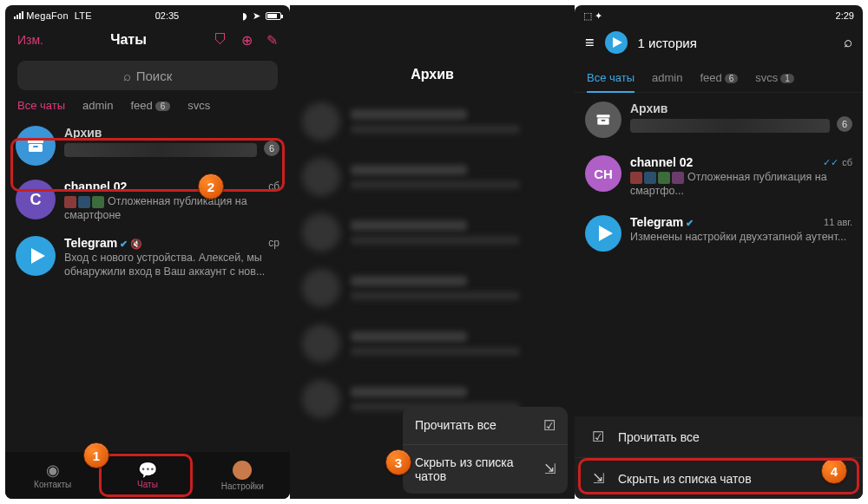 The width and height of the screenshot is (868, 504). What do you see at coordinates (719, 78) in the screenshot?
I see `folder-tabs: Все чаты admin feed6 svcs1` at bounding box center [719, 78].